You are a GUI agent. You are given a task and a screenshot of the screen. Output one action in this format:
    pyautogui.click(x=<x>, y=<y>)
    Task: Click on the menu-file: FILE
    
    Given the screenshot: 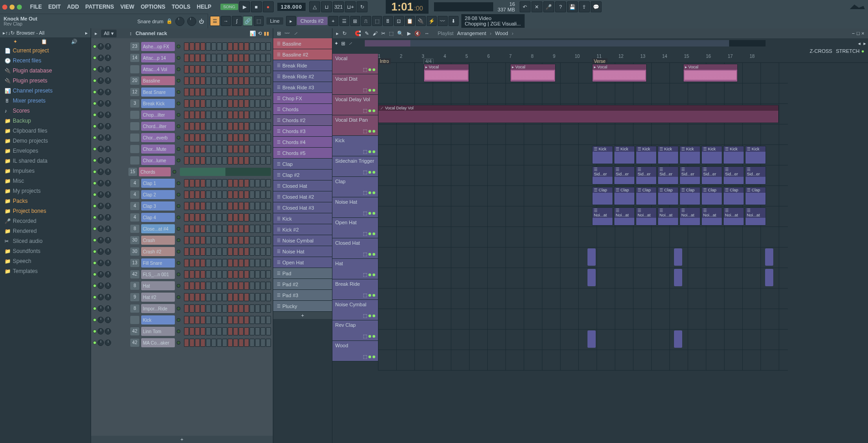 What is the action you would take?
    pyautogui.click(x=36, y=7)
    